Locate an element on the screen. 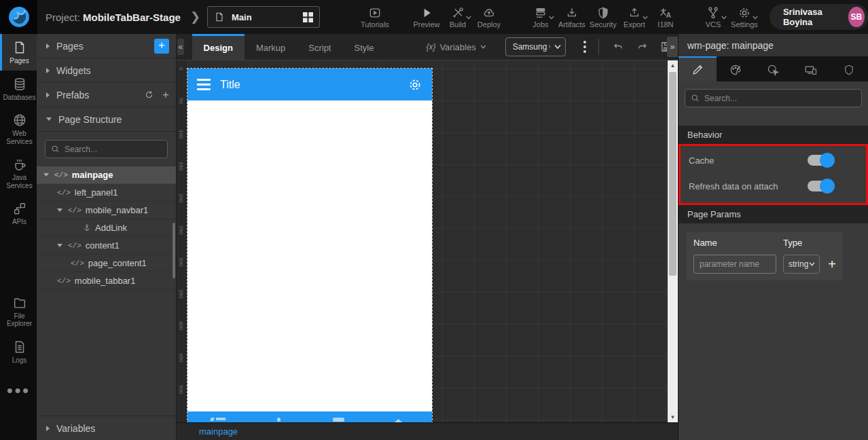 Image resolution: width=868 pixels, height=440 pixels. jobs-caret-icon is located at coordinates (551, 18).